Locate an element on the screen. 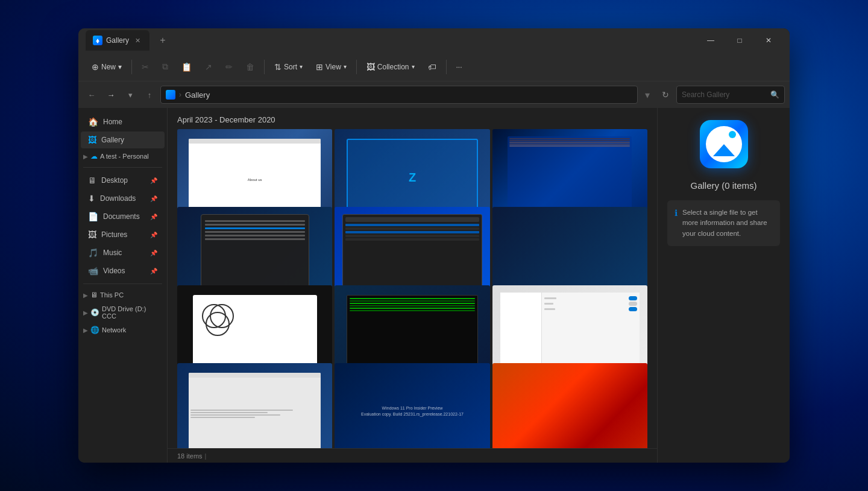 The height and width of the screenshot is (491, 868). panel-info-box: ℹ Select a single file to get more infor… is located at coordinates (723, 223).